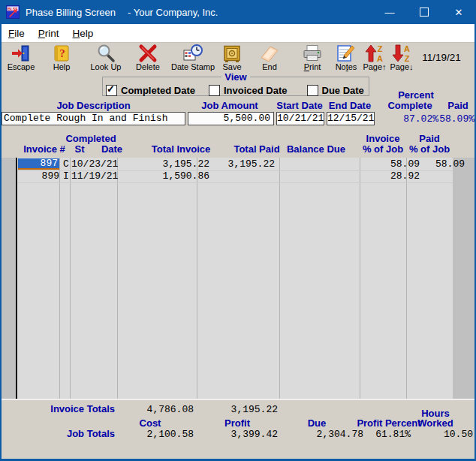 Image resolution: width=476 pixels, height=461 pixels. I want to click on cell-completed-date: 10/23/21, so click(95, 164).